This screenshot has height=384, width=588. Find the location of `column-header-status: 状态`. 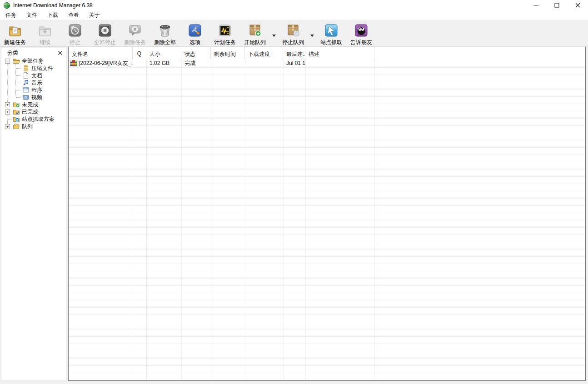

column-header-status: 状态 is located at coordinates (196, 53).